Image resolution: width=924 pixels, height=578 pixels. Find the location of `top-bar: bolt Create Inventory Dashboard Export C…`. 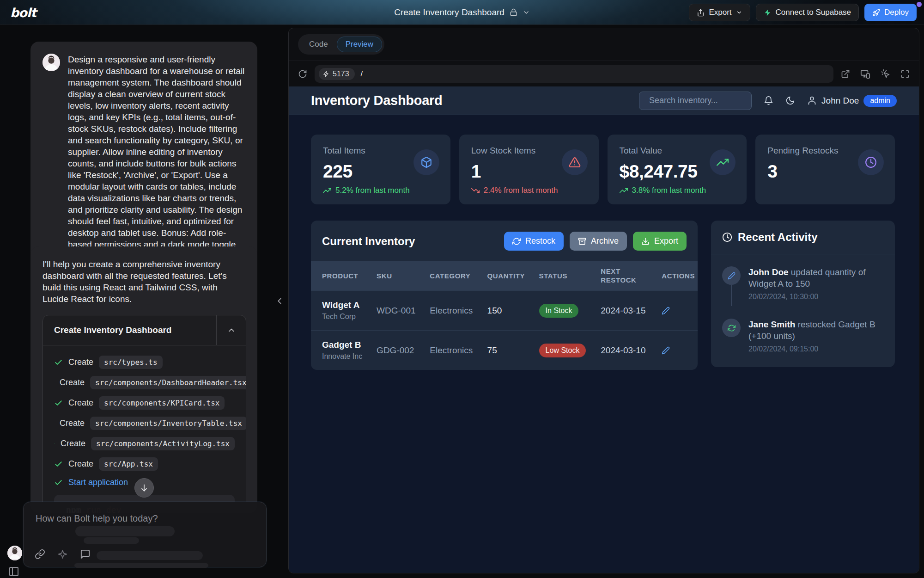

top-bar: bolt Create Inventory Dashboard Export C… is located at coordinates (462, 12).